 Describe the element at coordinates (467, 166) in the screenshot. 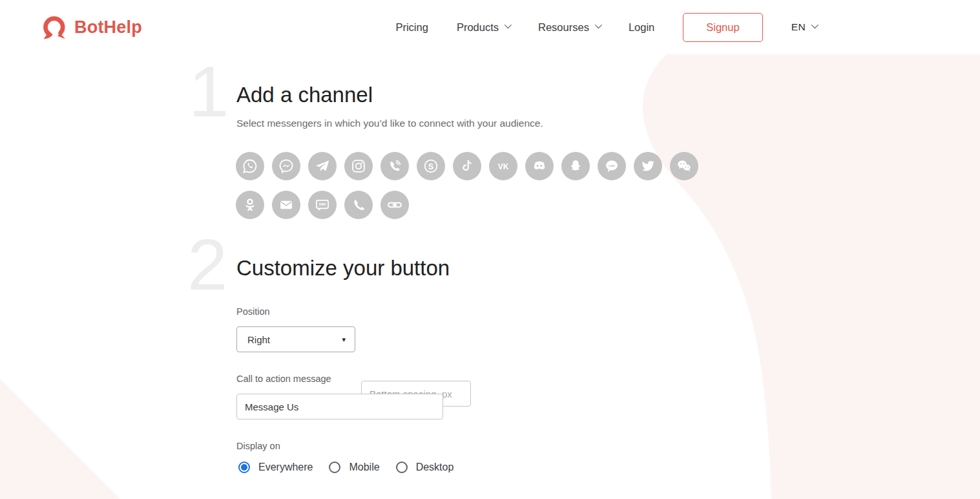

I see `channel-icons-row-1: SVKLINE` at that location.